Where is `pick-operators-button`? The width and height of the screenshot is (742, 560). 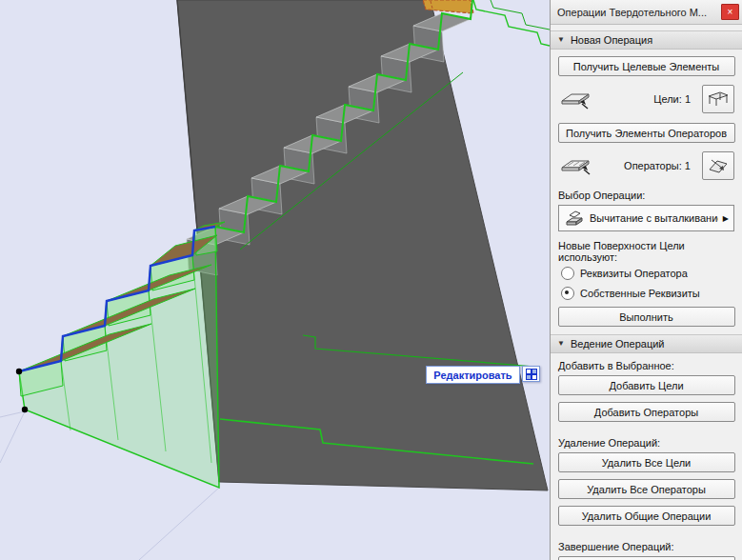 pick-operators-button is located at coordinates (718, 166).